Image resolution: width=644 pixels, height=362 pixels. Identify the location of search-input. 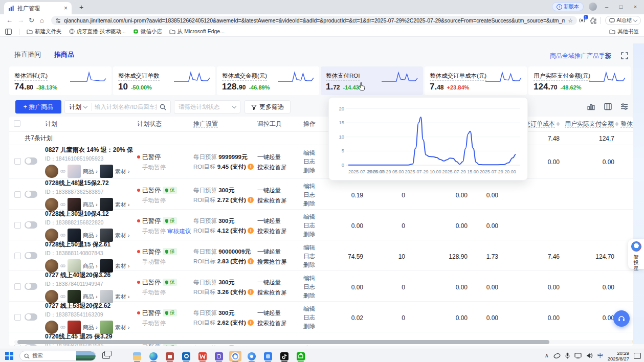
(126, 107).